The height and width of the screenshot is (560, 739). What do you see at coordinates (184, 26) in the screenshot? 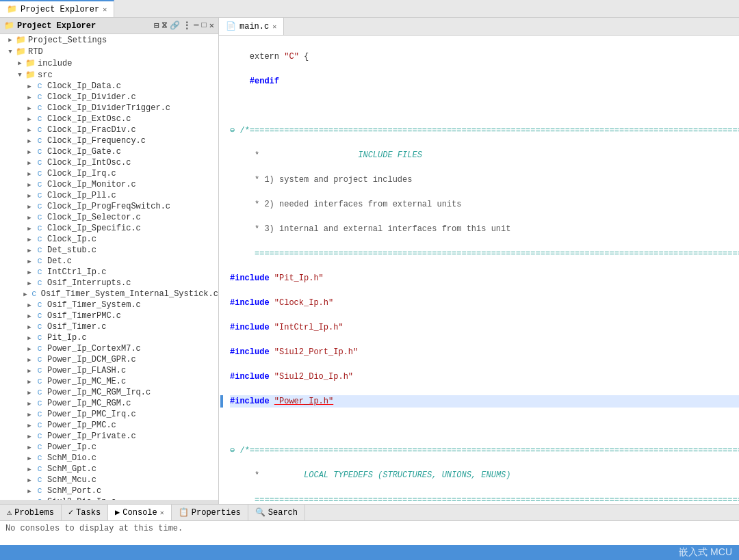
I see `sidebar-header-icons: ⊟ ⧖ 🔗 ⋮ — □ ✕` at bounding box center [184, 26].